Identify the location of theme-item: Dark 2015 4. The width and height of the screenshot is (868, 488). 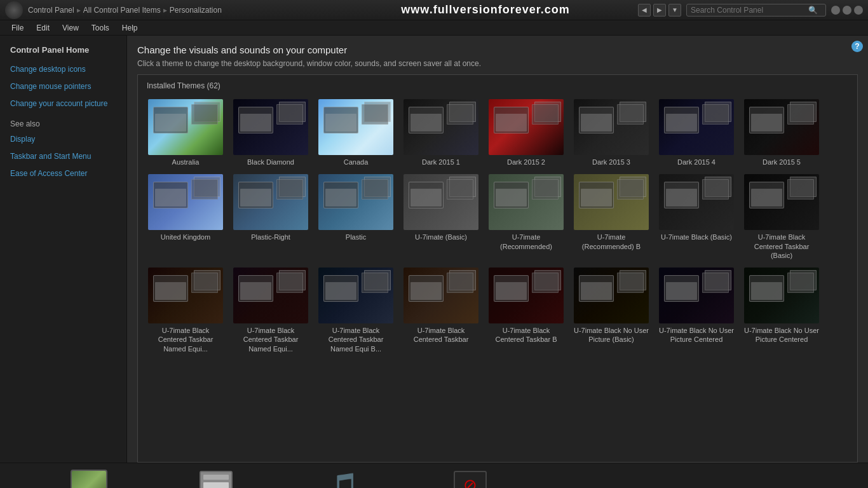
(696, 133).